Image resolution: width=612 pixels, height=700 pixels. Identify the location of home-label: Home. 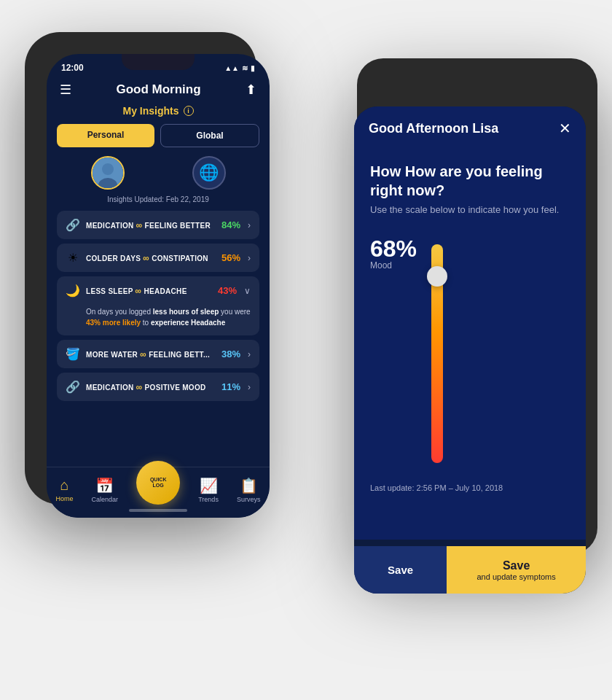
(65, 499).